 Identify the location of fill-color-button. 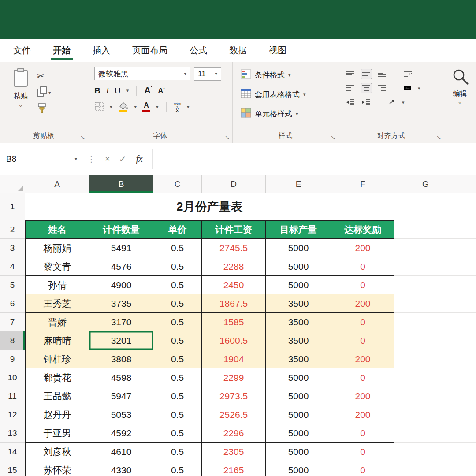
(123, 107).